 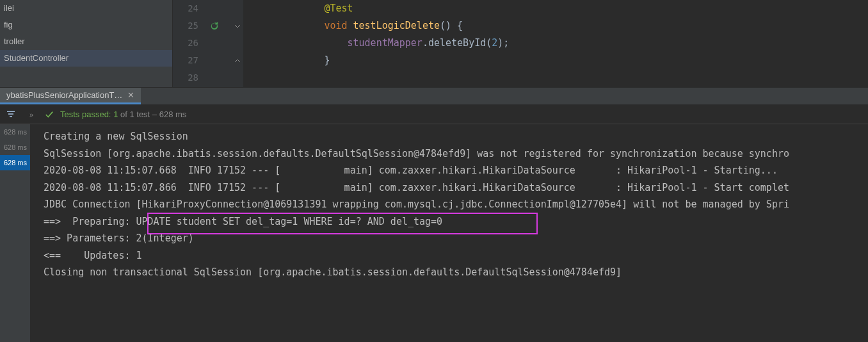 I want to click on console-line: ==> Preparing: UPDATE student SET del_ta…, so click(x=456, y=222).